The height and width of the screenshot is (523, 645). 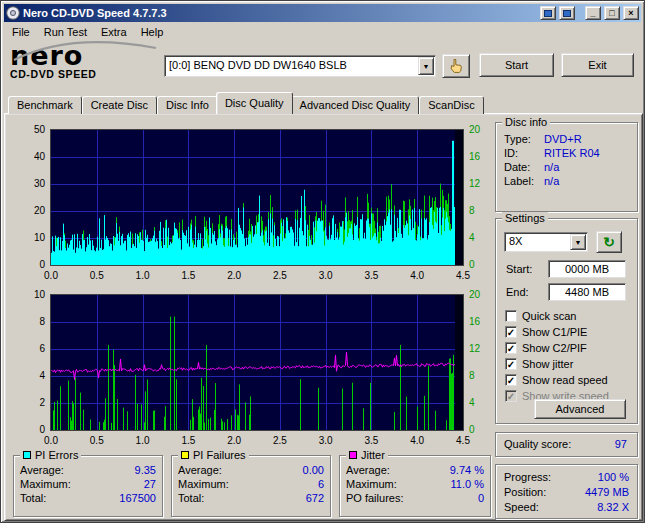 I want to click on settings-title: Settings, so click(x=525, y=218).